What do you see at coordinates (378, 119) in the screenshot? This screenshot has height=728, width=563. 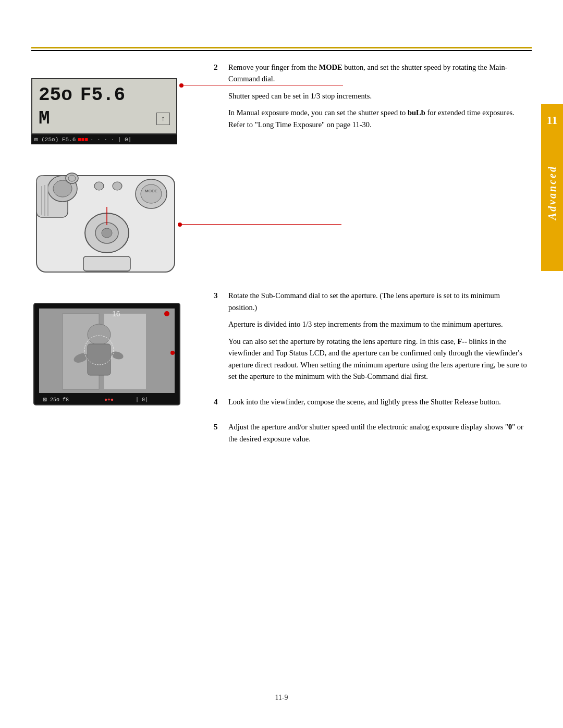 I see `step-2-para-3: In Manual exposure mode, you can set the…` at bounding box center [378, 119].